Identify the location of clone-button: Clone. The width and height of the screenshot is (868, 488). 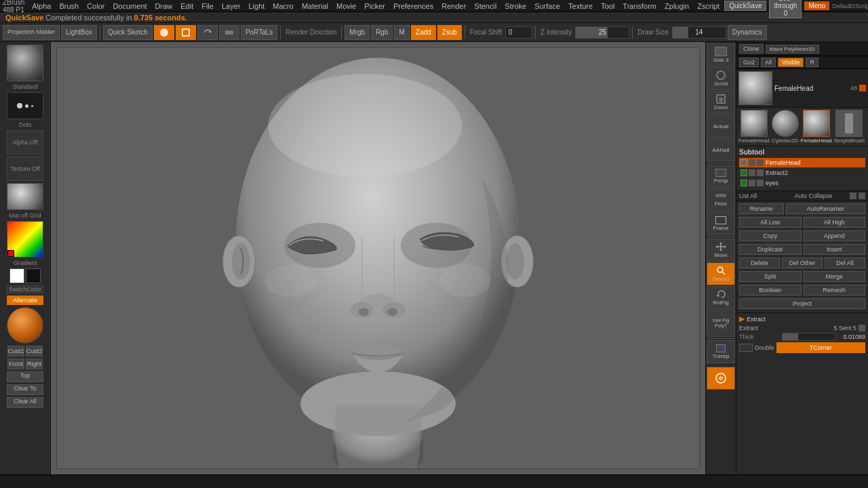
(751, 49).